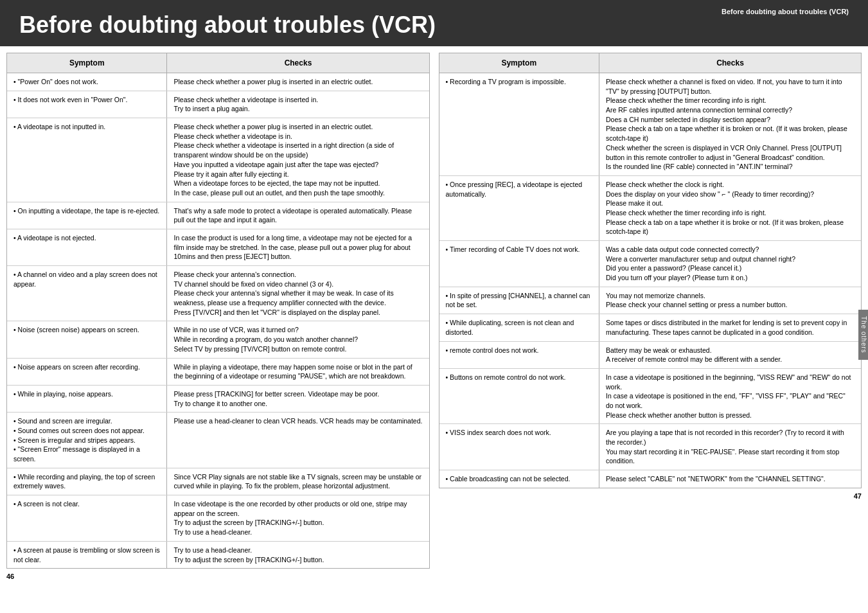  Describe the element at coordinates (87, 440) in the screenshot. I see `left-symptom-cell: • Sound and screen are irregular. • Soun…` at that location.